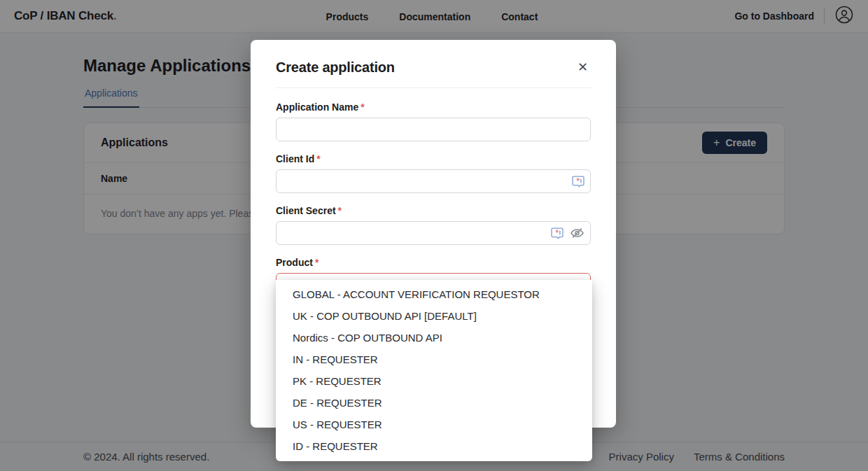 Image resolution: width=868 pixels, height=471 pixels. What do you see at coordinates (434, 447) in the screenshot?
I see `dropdown-option: ID - REQUESTER` at bounding box center [434, 447].